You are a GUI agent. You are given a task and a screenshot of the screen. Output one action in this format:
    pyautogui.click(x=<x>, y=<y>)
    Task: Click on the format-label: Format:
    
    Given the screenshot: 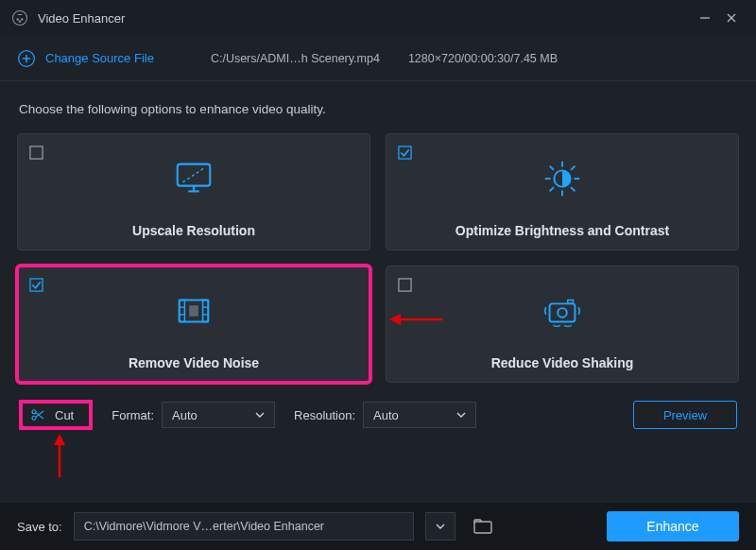 What is the action you would take?
    pyautogui.click(x=132, y=416)
    